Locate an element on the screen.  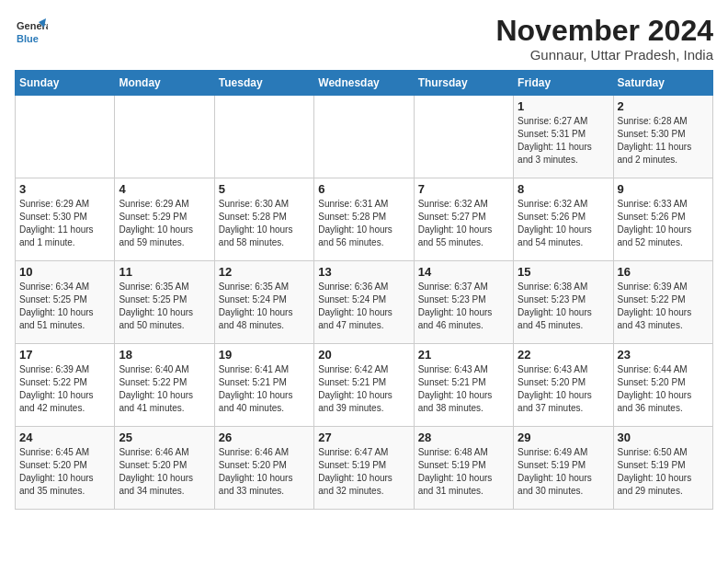
day-info: Sunrise: 6:32 AM Sunset: 5:26 PM Dayligh… is located at coordinates (563, 224).